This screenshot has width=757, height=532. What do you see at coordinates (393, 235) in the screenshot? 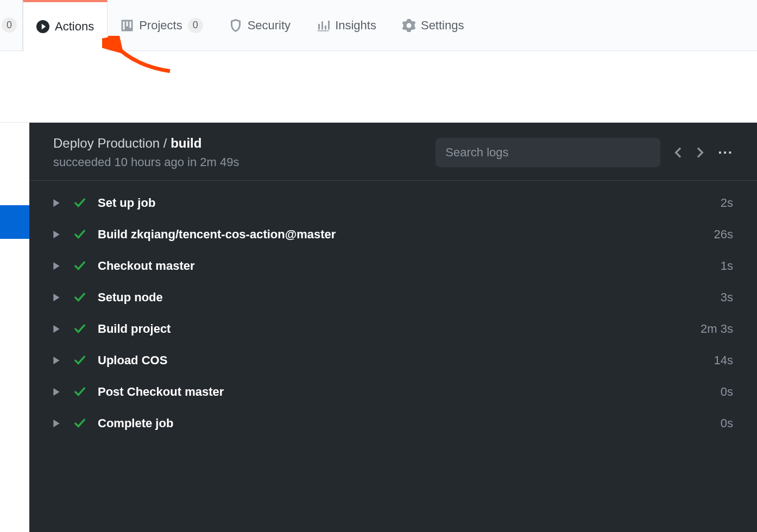
I see `step-row: Build zkqiang/tencent-cos-action@master …` at bounding box center [393, 235].